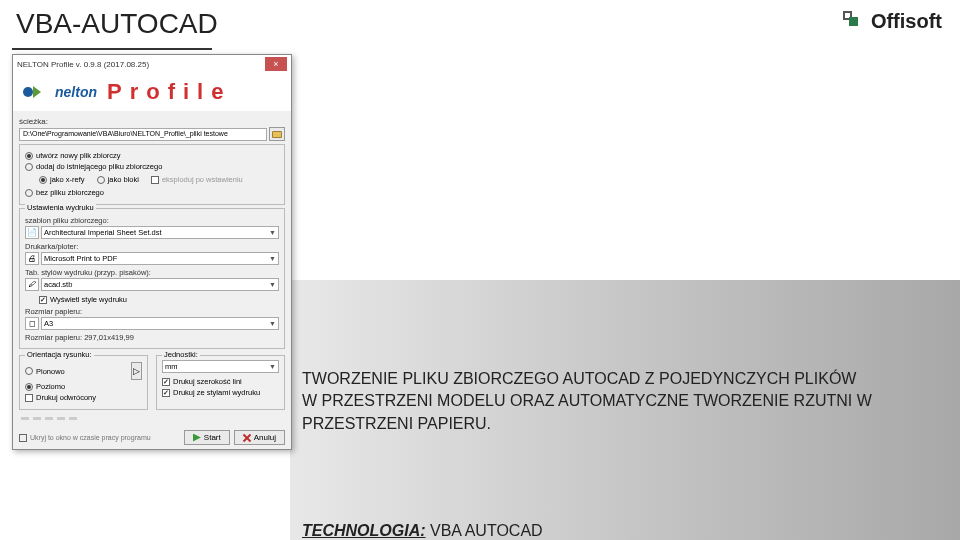  I want to click on close-icon, so click(247, 438).